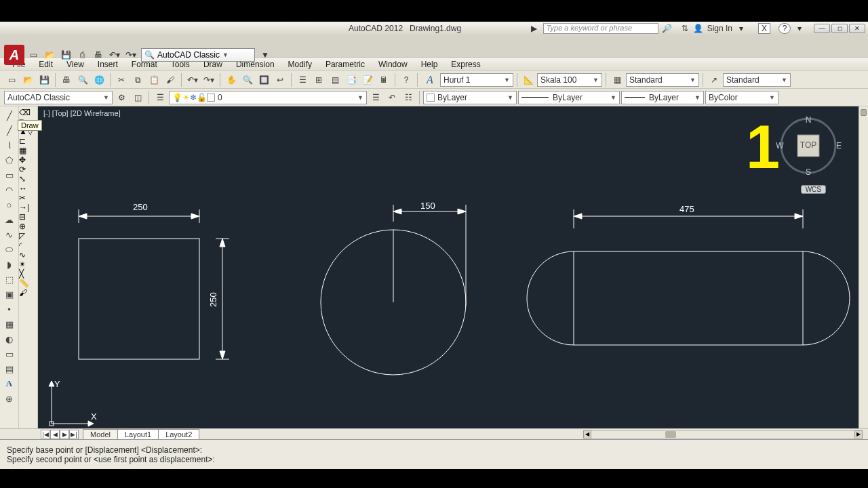  What do you see at coordinates (268, 98) in the screenshot?
I see `layer-combo: 💡☀❄🔓0▼` at bounding box center [268, 98].